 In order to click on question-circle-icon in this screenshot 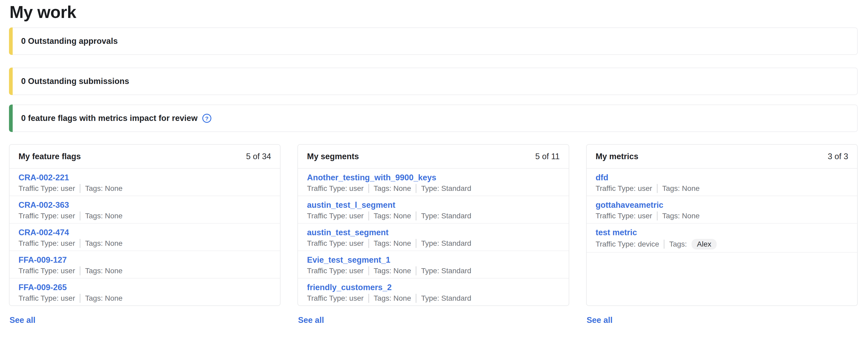, I will do `click(207, 118)`.